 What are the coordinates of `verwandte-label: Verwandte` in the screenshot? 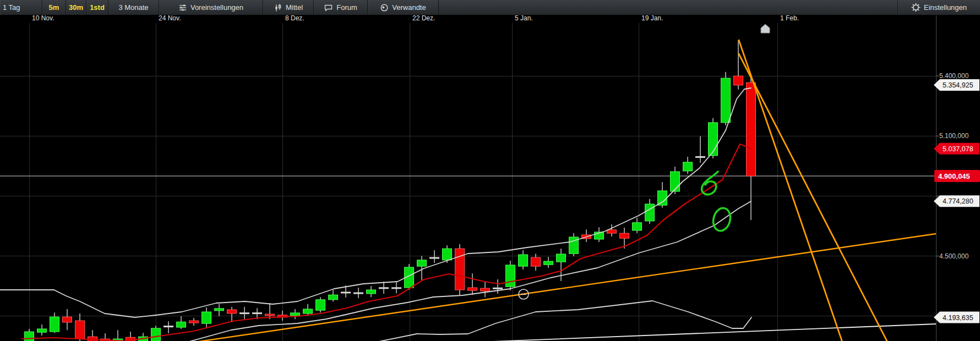 It's located at (409, 8).